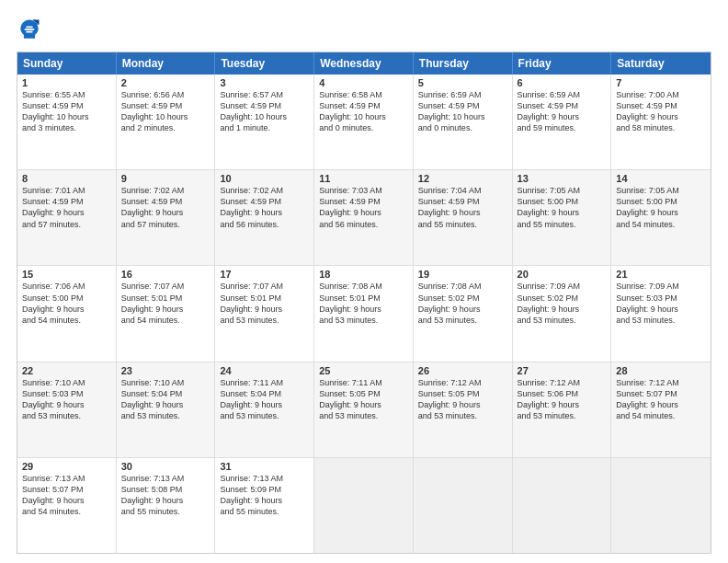  What do you see at coordinates (661, 410) in the screenshot?
I see `calendar-day-28: 28Sunrise: 7:12 AM Sunset: 5:07 PM Dayli…` at bounding box center [661, 410].